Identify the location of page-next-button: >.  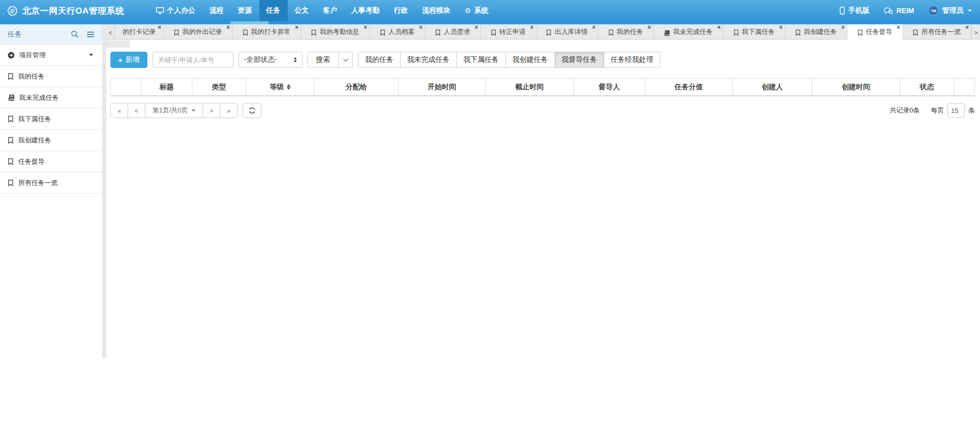
(212, 110).